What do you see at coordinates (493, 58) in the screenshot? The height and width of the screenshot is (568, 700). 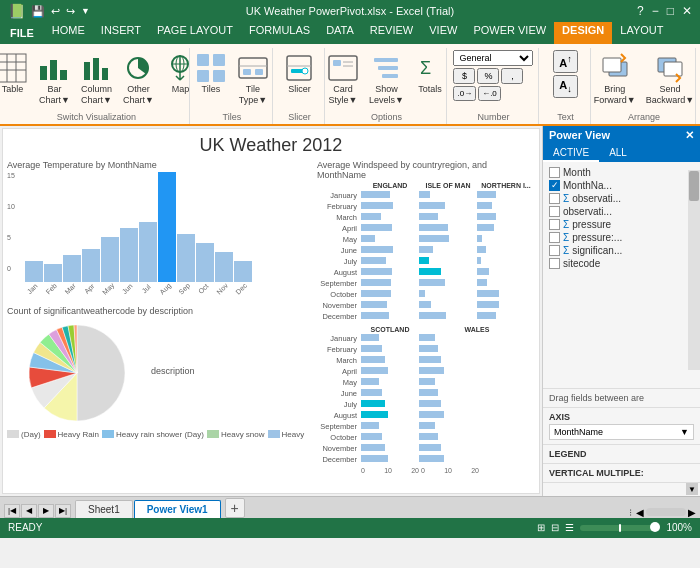 I see `number-format-select: General` at bounding box center [493, 58].